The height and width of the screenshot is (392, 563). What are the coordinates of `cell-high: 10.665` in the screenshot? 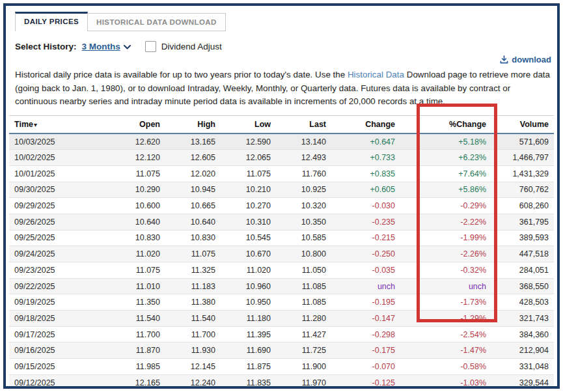 It's located at (193, 206).